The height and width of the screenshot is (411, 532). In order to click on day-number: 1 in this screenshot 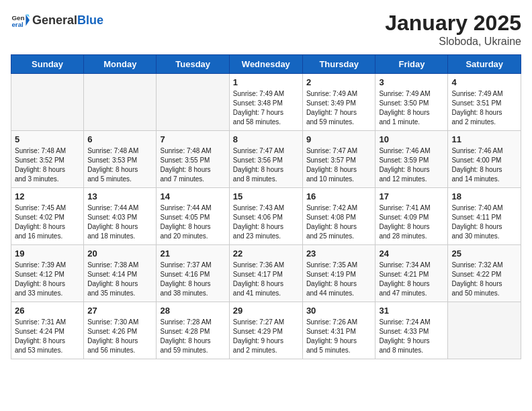, I will do `click(266, 82)`.